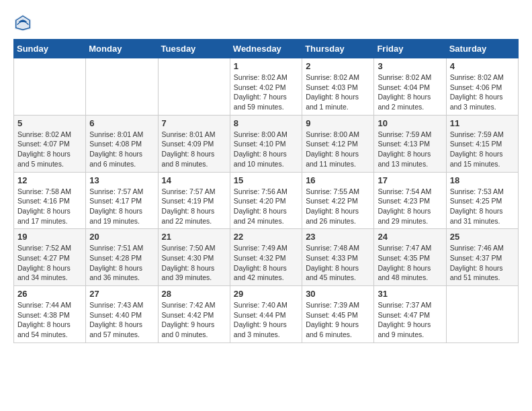 The width and height of the screenshot is (532, 411). I want to click on calendar-cell: 28Sunrise: 7:42 AM Sunset: 4:42 PM Dayli…, so click(193, 314).